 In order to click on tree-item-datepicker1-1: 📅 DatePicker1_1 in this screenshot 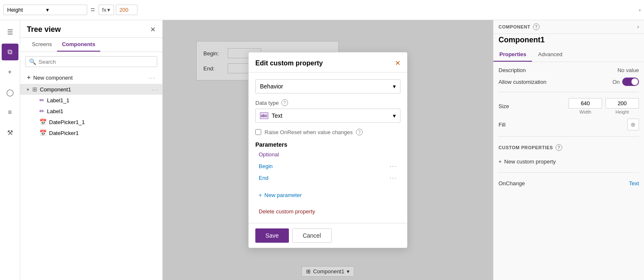, I will do `click(91, 122)`.